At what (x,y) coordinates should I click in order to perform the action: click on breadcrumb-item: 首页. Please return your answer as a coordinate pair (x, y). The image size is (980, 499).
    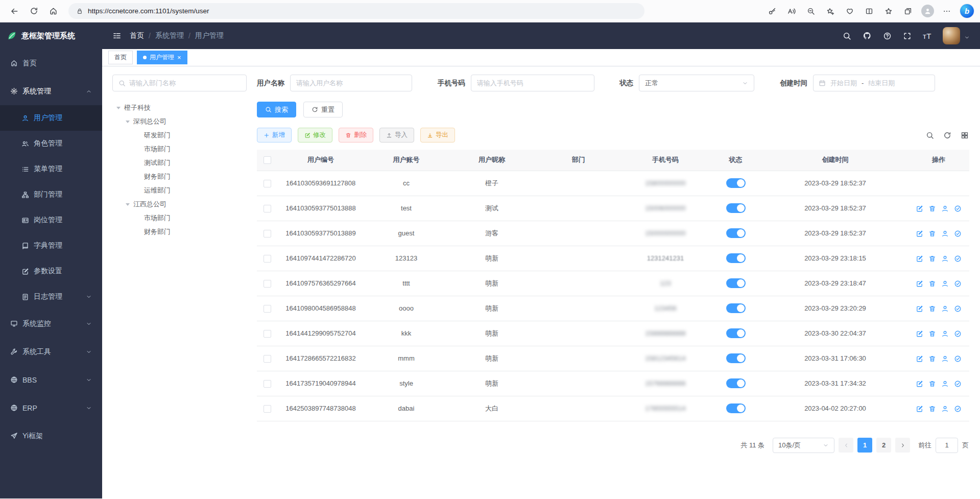
    Looking at the image, I should click on (137, 36).